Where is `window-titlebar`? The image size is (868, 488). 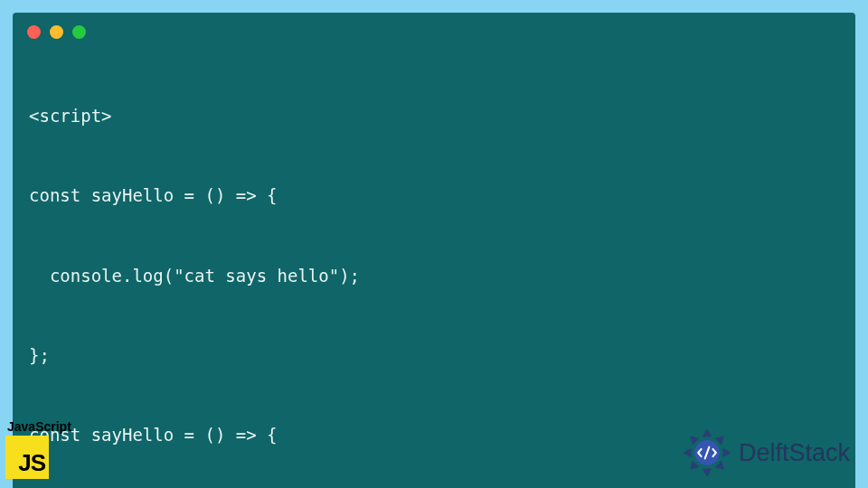
window-titlebar is located at coordinates (434, 31).